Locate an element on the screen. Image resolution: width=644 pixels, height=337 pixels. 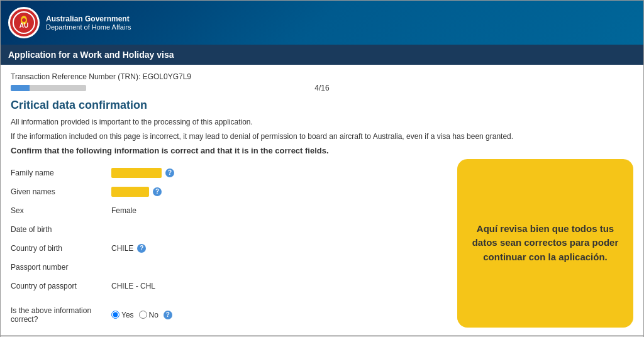
label-correct: Is the above information correct? is located at coordinates (61, 315).